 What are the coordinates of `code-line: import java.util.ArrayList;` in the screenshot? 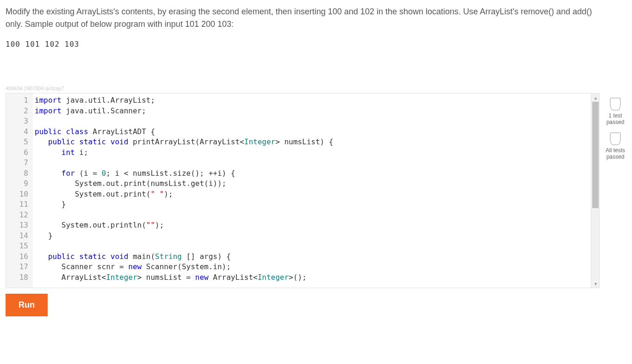 It's located at (317, 101).